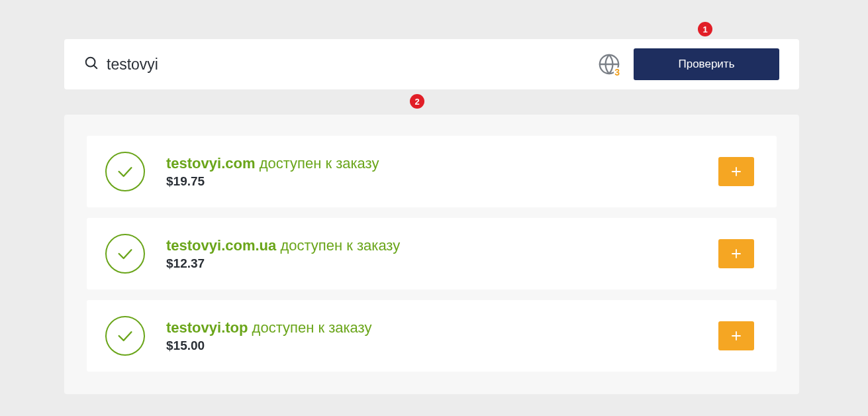 The image size is (868, 416). I want to click on callout-badge-2: 2, so click(417, 101).